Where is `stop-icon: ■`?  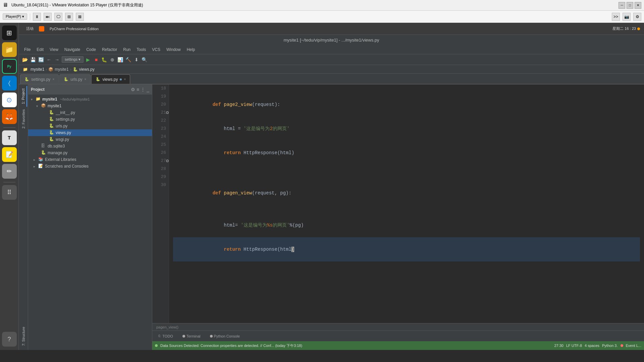
stop-icon: ■ is located at coordinates (96, 60).